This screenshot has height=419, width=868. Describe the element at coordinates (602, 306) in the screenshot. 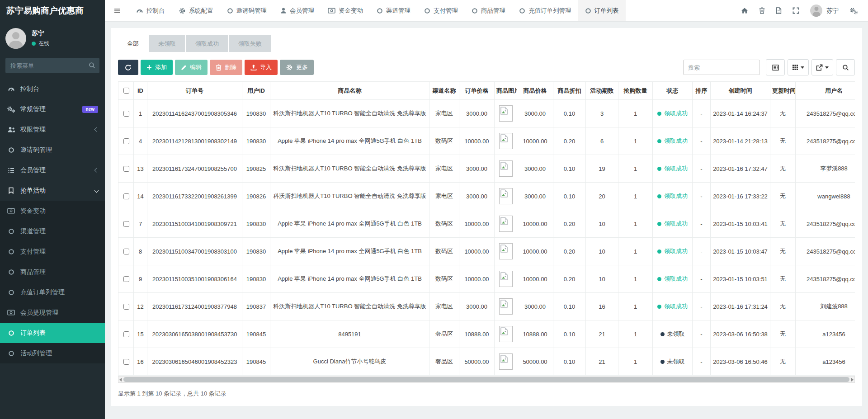

I see `cell-period: 16` at that location.